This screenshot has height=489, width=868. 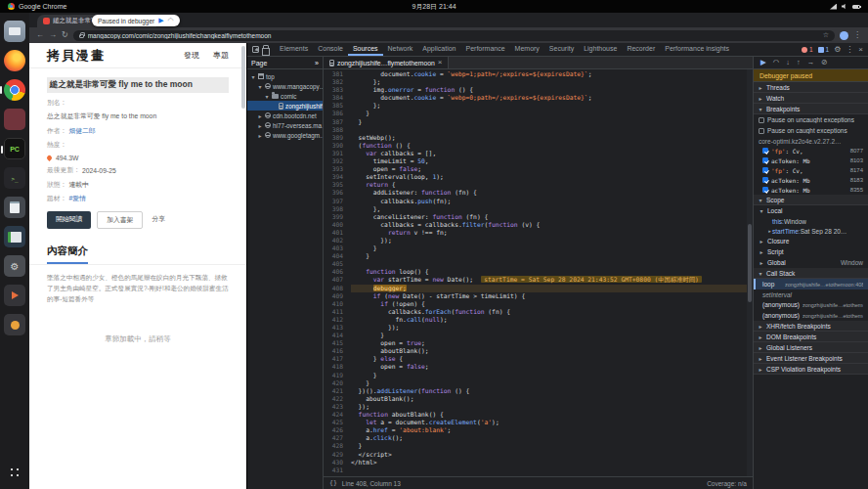 I want to click on section-call-stack: ▾Call Stack, so click(x=811, y=274).